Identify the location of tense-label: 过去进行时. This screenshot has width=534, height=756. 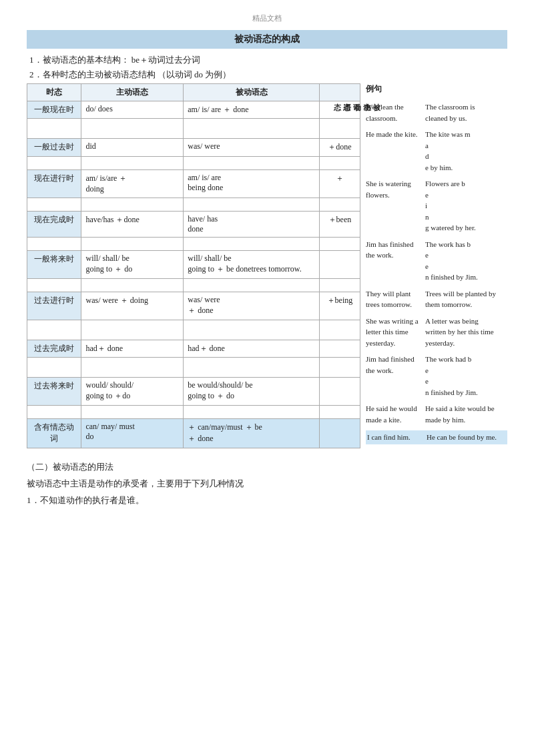
(55, 306).